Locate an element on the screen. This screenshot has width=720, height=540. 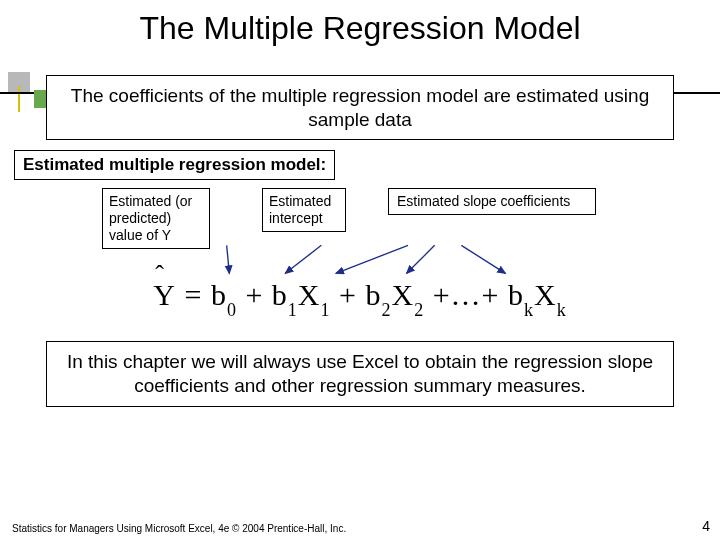
sub-0: 0 is located at coordinates (232, 310).